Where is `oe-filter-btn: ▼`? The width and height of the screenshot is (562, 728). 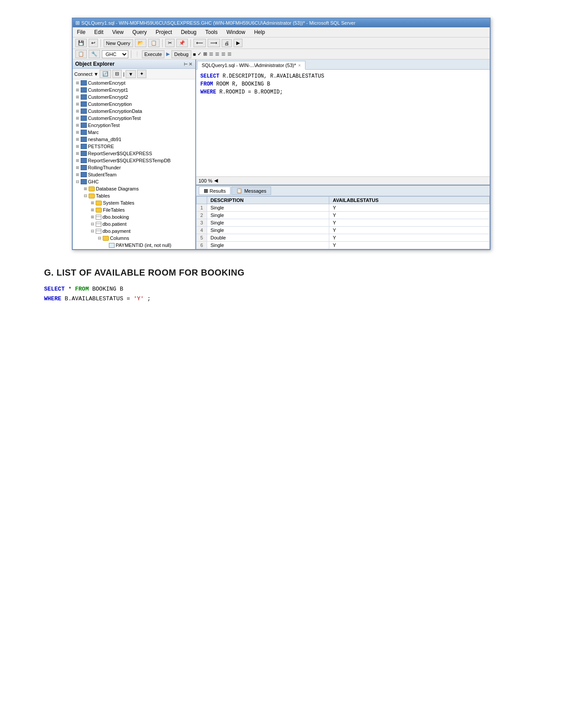
oe-filter-btn: ▼ is located at coordinates (130, 74).